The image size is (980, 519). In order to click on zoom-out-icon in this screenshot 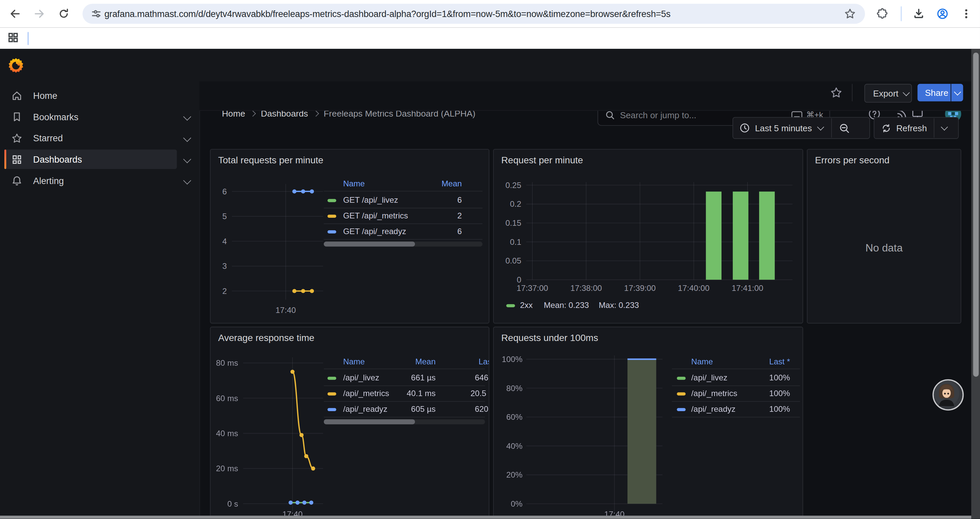, I will do `click(845, 128)`.